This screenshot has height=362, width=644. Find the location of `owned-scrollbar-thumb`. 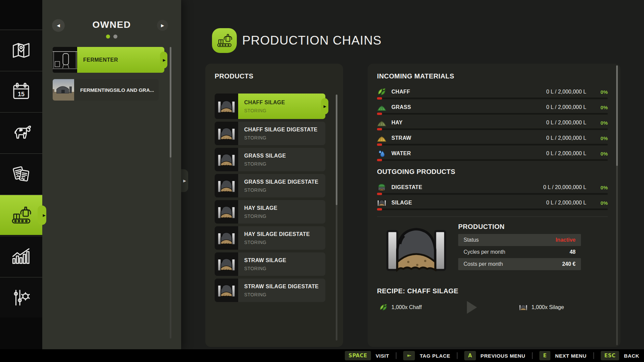

owned-scrollbar-thumb is located at coordinates (170, 102).